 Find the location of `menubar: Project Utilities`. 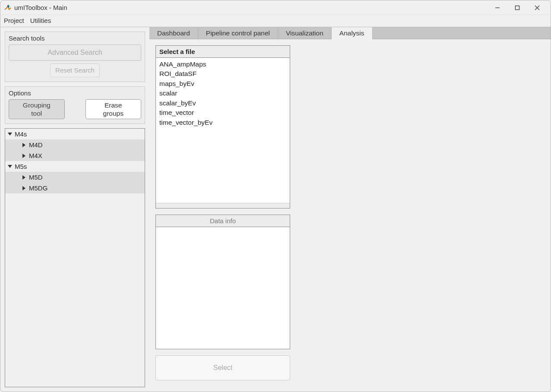

menubar: Project Utilities is located at coordinates (276, 21).